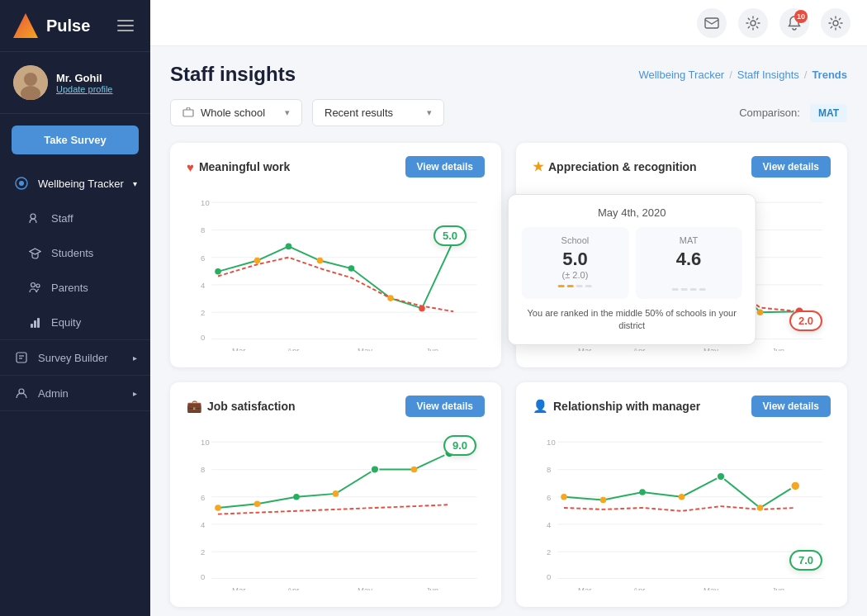 The width and height of the screenshot is (867, 616). What do you see at coordinates (836, 23) in the screenshot?
I see `gear-button` at bounding box center [836, 23].